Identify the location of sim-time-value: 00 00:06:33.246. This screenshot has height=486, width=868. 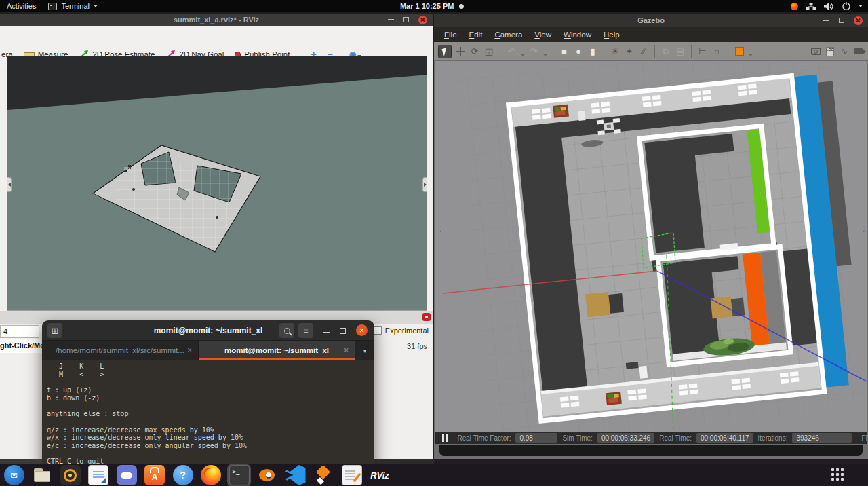
(626, 438).